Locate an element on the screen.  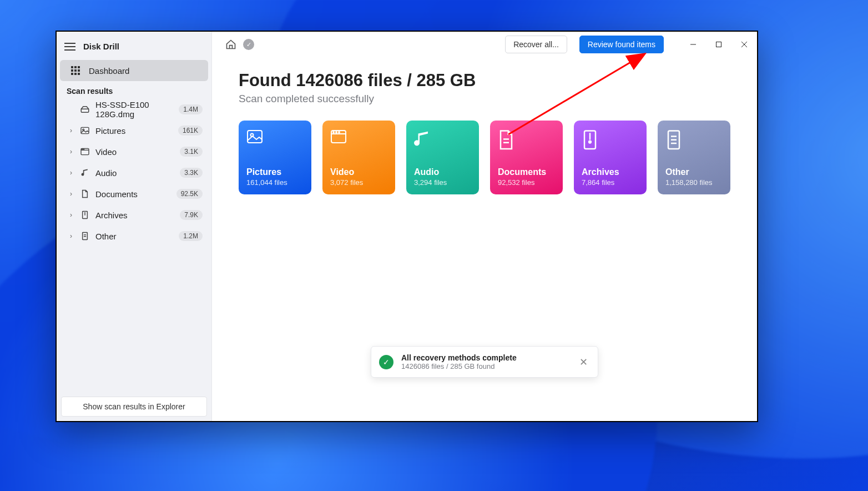
window-close-button is located at coordinates (744, 44).